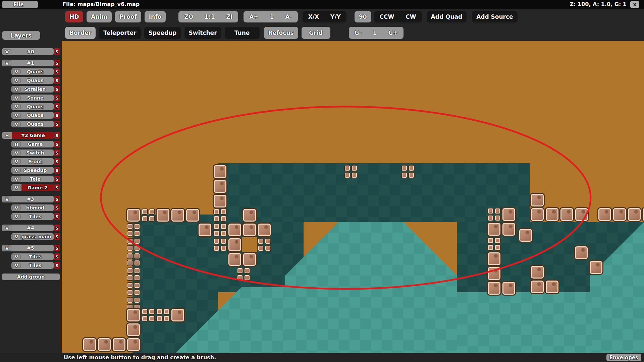  What do you see at coordinates (242, 33) in the screenshot?
I see `toolbar-button-tune: Tune` at bounding box center [242, 33].